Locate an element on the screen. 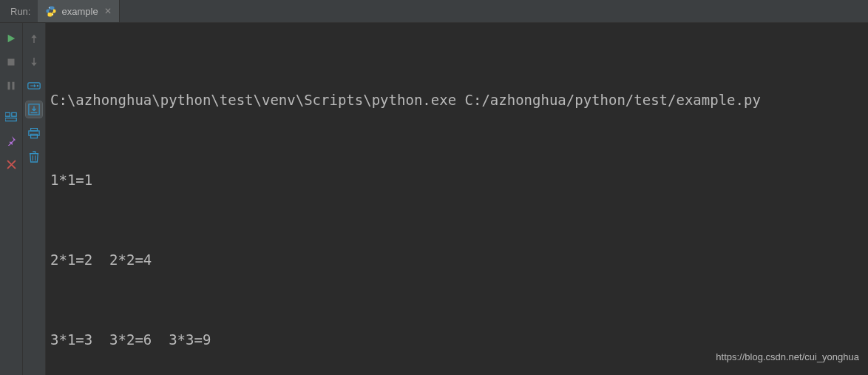  console-row: 2*1=2 2*2=4 is located at coordinates (459, 260).